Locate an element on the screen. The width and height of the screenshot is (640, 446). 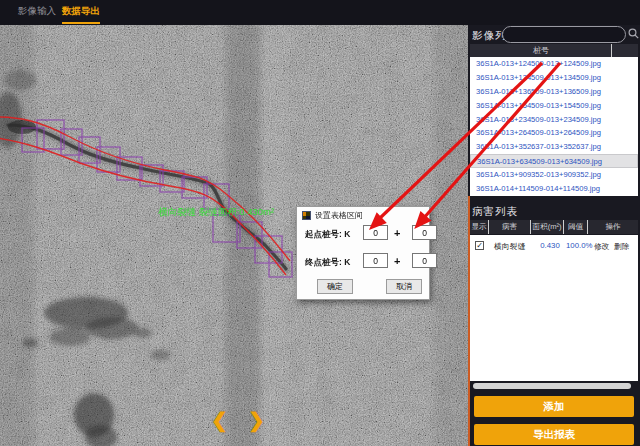
image-list-item: 36S1A-013+136509-013+136509.jpg is located at coordinates (554, 92).